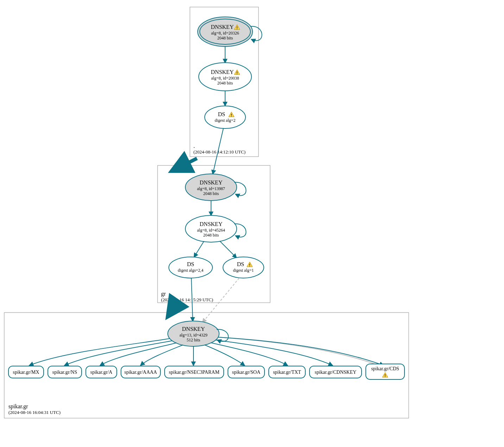  Describe the element at coordinates (211, 187) in the screenshot. I see `node-gr-ksk: DNSKEY alg=8, id=13987 2048 bits` at that location.